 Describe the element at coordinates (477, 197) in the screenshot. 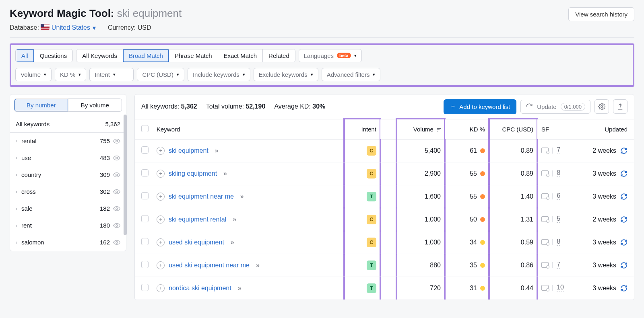

I see `kd-cell: 55` at that location.